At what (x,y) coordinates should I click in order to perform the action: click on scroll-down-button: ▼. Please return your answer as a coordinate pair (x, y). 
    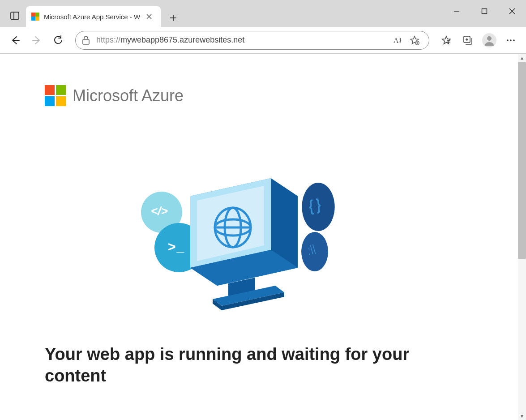
    Looking at the image, I should click on (522, 416).